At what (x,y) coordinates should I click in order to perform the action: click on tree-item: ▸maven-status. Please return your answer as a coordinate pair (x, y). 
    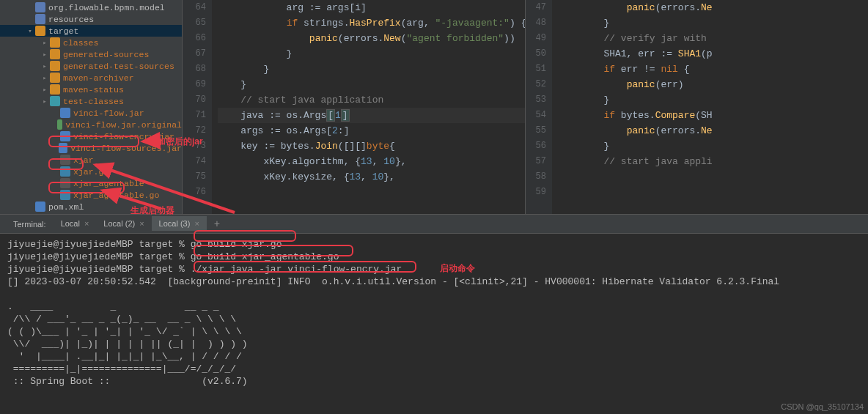
    Looking at the image, I should click on (91, 89).